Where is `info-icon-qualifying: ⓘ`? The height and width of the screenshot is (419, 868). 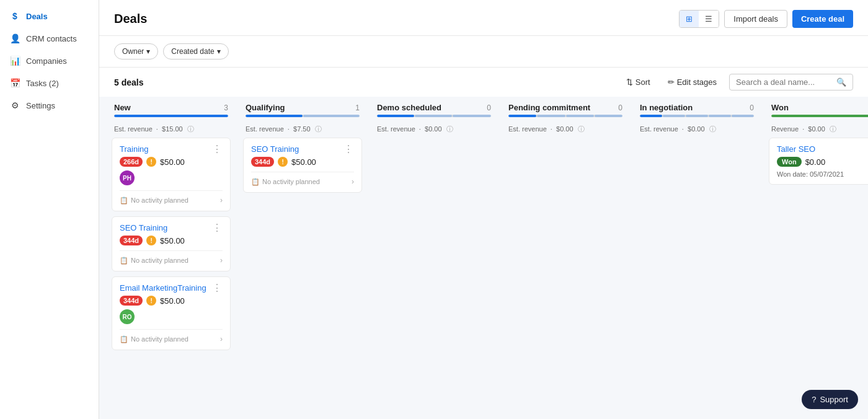
info-icon-qualifying: ⓘ is located at coordinates (319, 129).